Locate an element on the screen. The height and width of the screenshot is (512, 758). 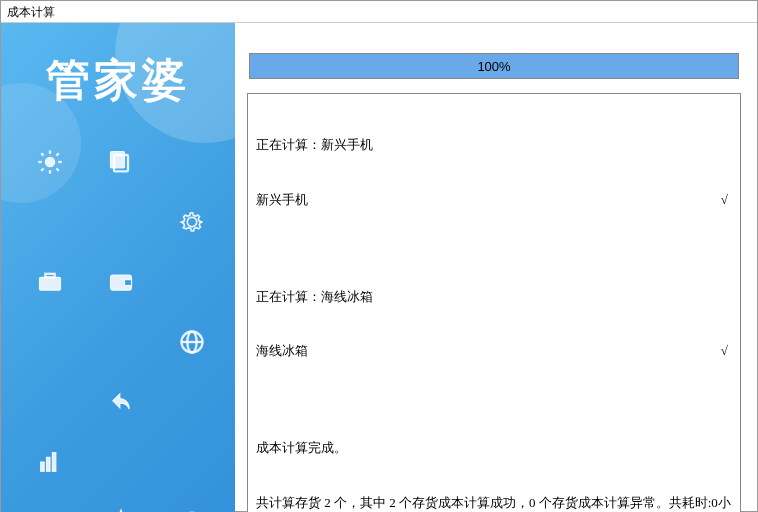
progress-bar: 100% is located at coordinates (494, 66).